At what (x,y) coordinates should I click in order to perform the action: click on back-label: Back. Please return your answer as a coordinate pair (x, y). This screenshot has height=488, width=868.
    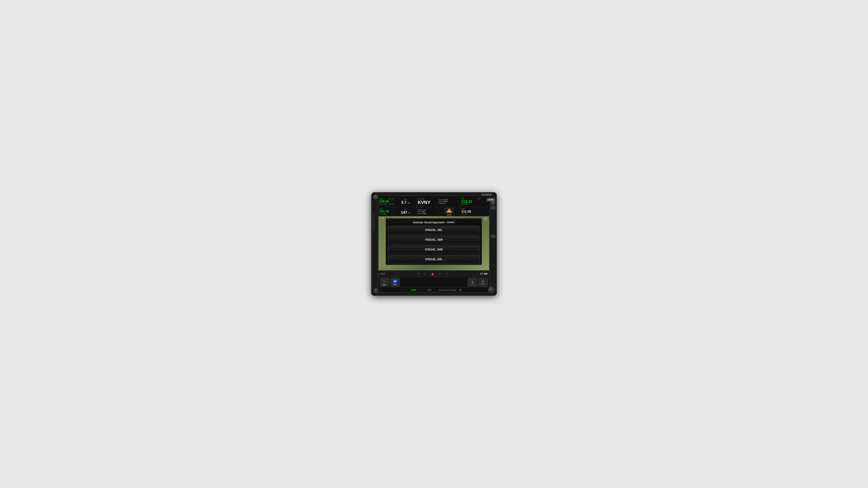
    Looking at the image, I should click on (385, 285).